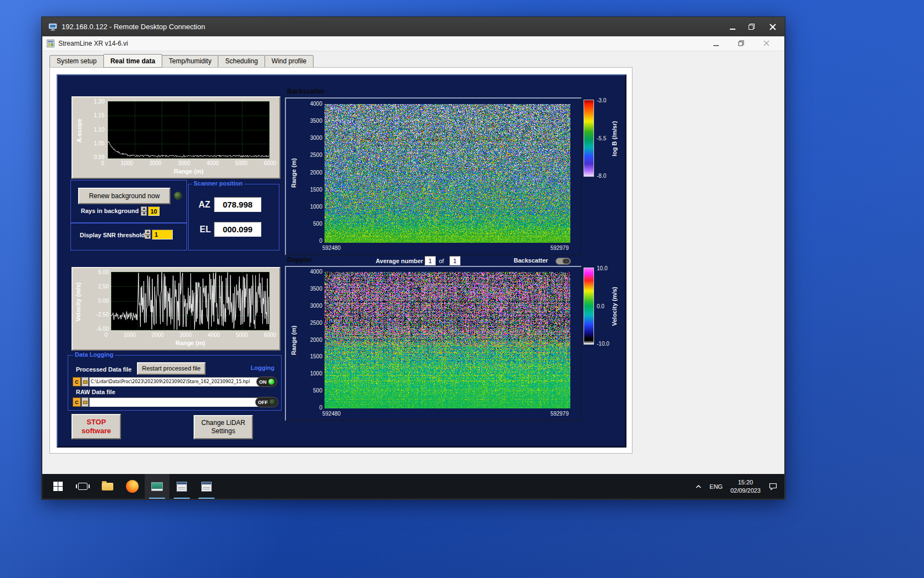  Describe the element at coordinates (698, 487) in the screenshot. I see `hidden-icons-chevron` at that location.